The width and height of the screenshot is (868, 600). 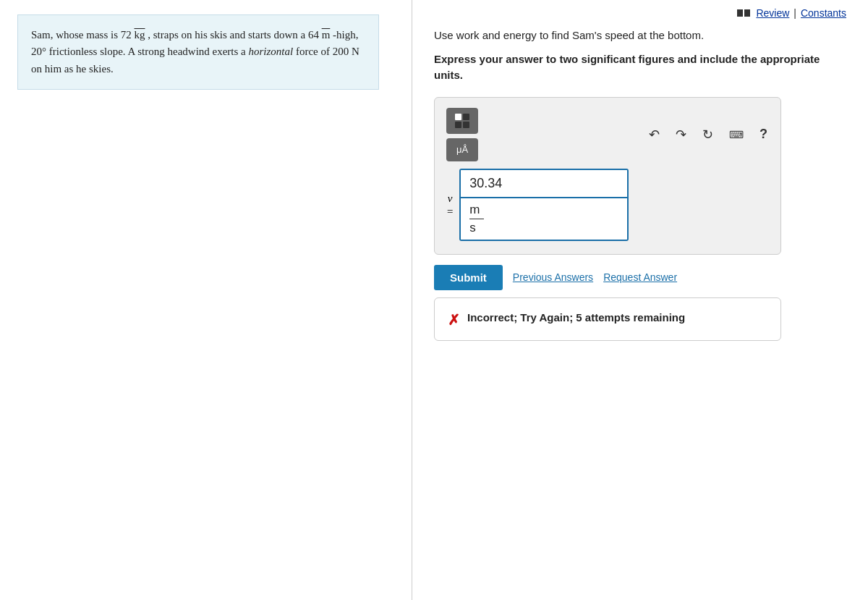 I want to click on feedback-box: ✗ Incorrect; Try Again; 5 attempts remai…, so click(x=608, y=319).